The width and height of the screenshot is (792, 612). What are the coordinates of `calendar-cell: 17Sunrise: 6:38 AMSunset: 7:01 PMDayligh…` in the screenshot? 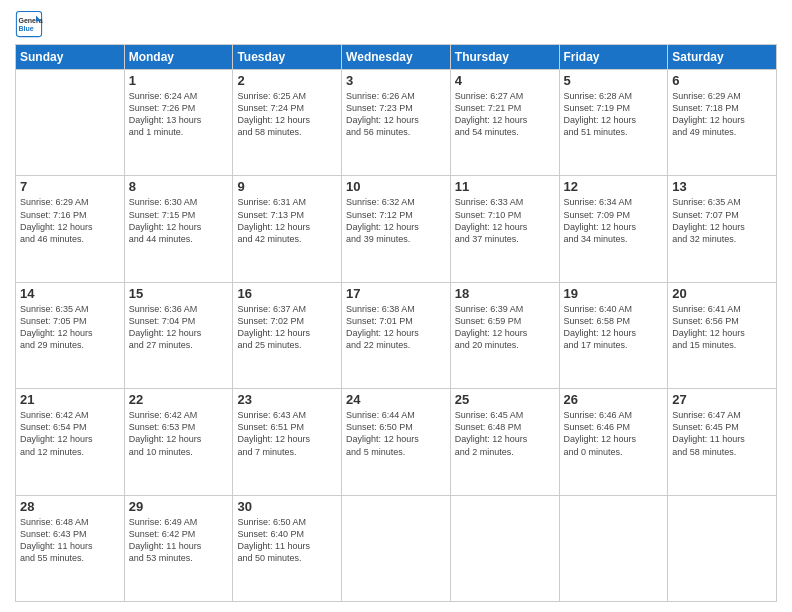 It's located at (396, 335).